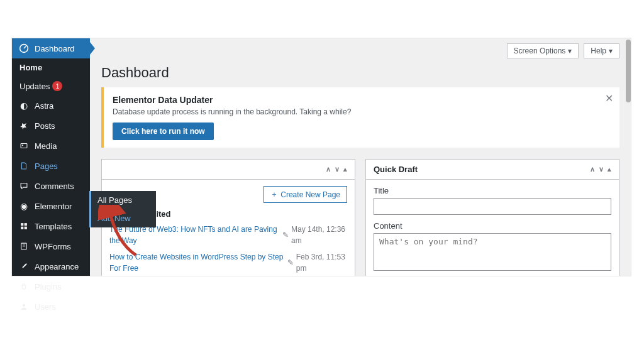  What do you see at coordinates (51, 146) in the screenshot?
I see `sidebar-item-media: Media` at bounding box center [51, 146].